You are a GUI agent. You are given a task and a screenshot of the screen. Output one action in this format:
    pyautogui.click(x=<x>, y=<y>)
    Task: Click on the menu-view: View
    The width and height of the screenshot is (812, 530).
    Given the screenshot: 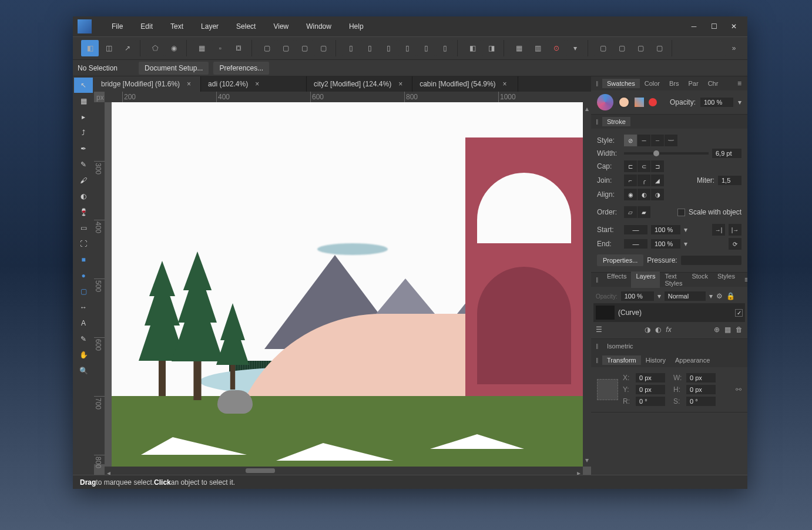 What is the action you would take?
    pyautogui.click(x=281, y=26)
    